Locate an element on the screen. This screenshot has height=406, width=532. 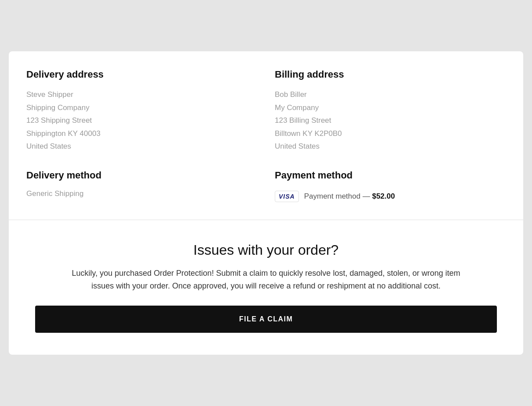
methods-section: Delivery method Generic Shipping Payment… is located at coordinates (266, 192).